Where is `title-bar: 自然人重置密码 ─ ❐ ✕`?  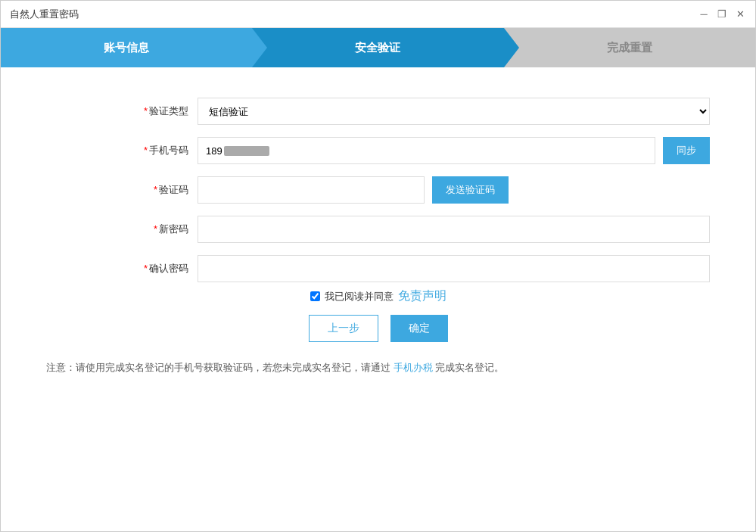
title-bar: 自然人重置密码 ─ ❐ ✕ is located at coordinates (378, 14).